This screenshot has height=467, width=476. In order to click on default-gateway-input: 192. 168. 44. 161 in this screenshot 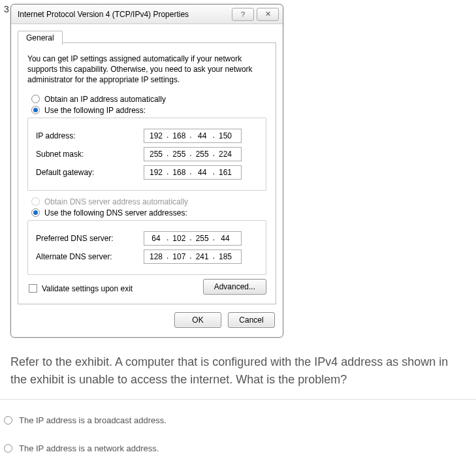, I will do `click(193, 172)`.